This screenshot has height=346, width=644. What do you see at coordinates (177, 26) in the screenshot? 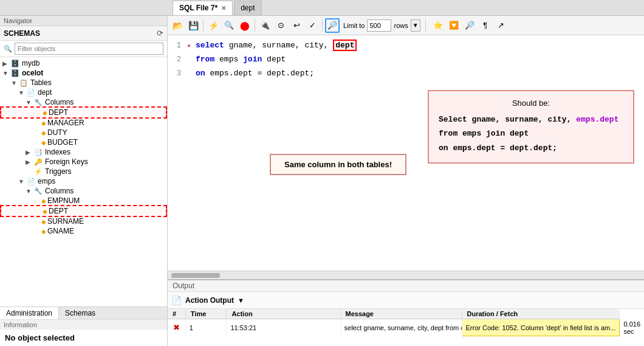
I see `open-file-button: 📂` at bounding box center [177, 26].